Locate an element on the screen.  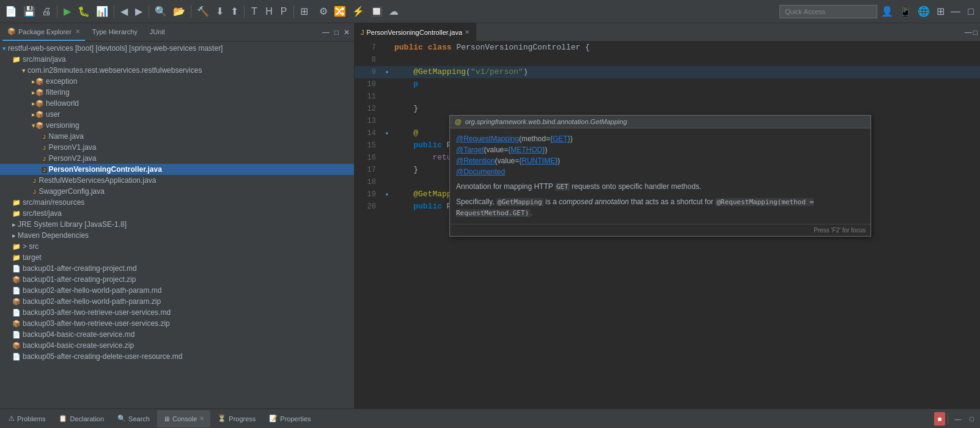
status-tab-console: 🖥 Console ✕ is located at coordinates (183, 419).